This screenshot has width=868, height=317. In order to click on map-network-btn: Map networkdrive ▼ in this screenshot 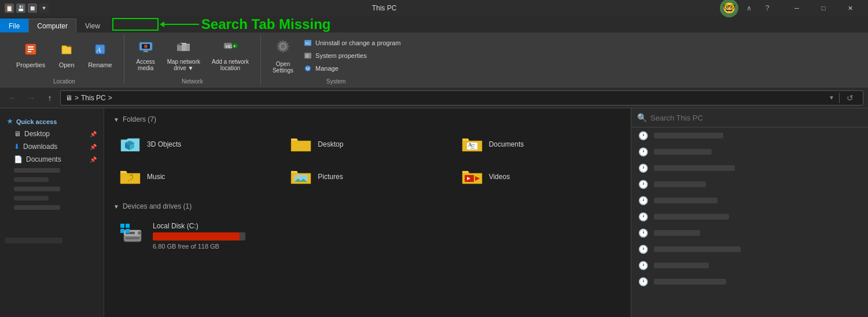, I will do `click(184, 56)`.